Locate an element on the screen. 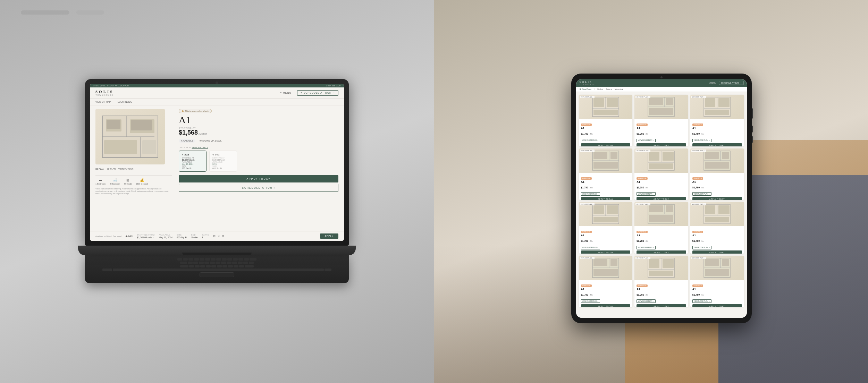 The height and width of the screenshot is (383, 868). card-floor-link-5: VIEW FLOOR PLAN → is located at coordinates (702, 194).